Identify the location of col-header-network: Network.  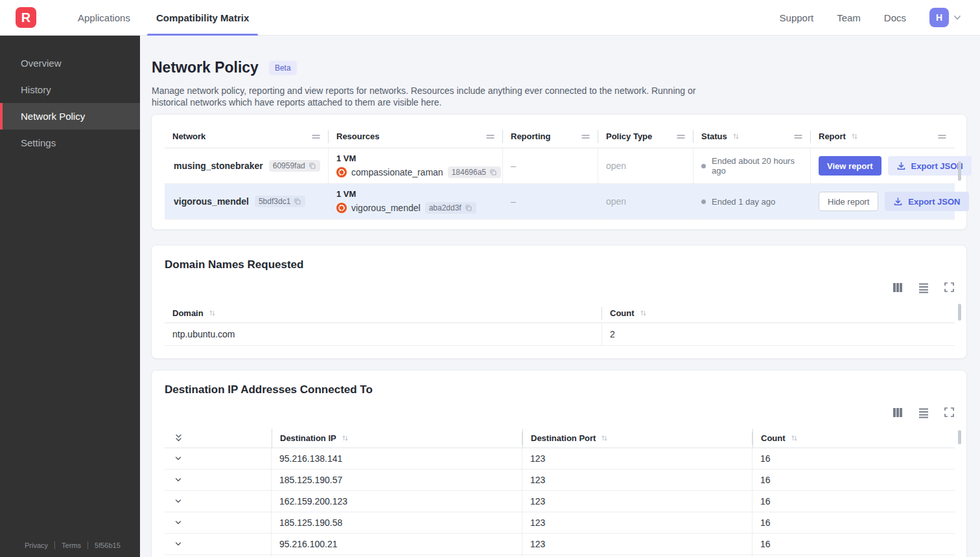
(246, 137).